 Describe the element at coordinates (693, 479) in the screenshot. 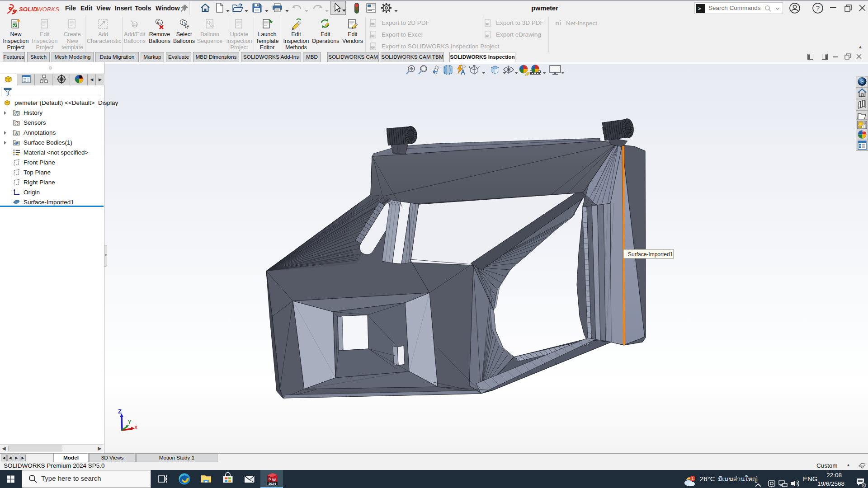

I see `svg-text: 1` at that location.